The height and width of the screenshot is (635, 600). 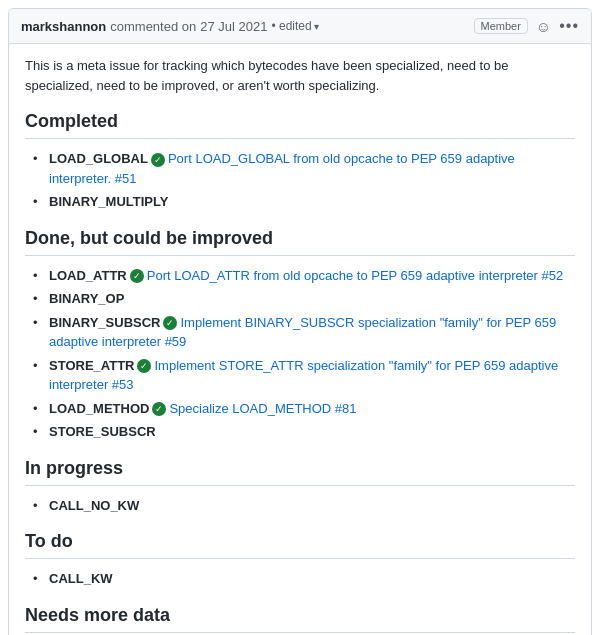 What do you see at coordinates (300, 620) in the screenshot?
I see `section-needs-more-data: Needs more dataBefore more optimizing th…` at bounding box center [300, 620].